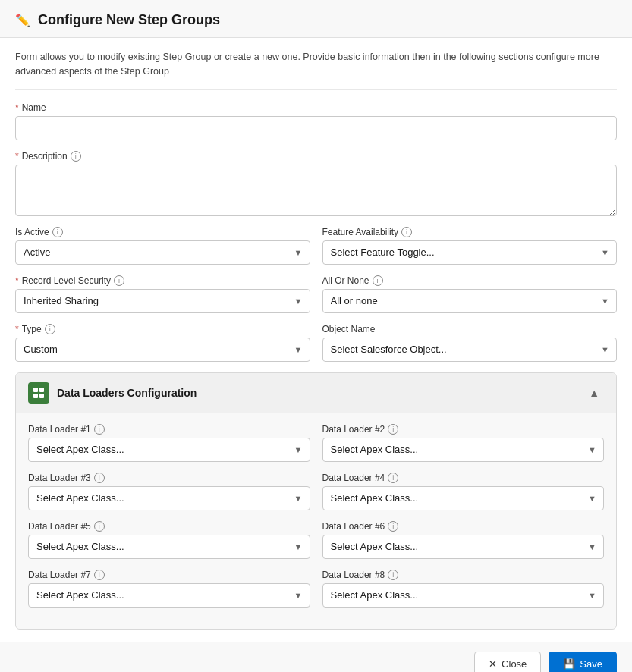 This screenshot has height=672, width=632. I want to click on section-title: Data Loaders Configuration, so click(127, 393).